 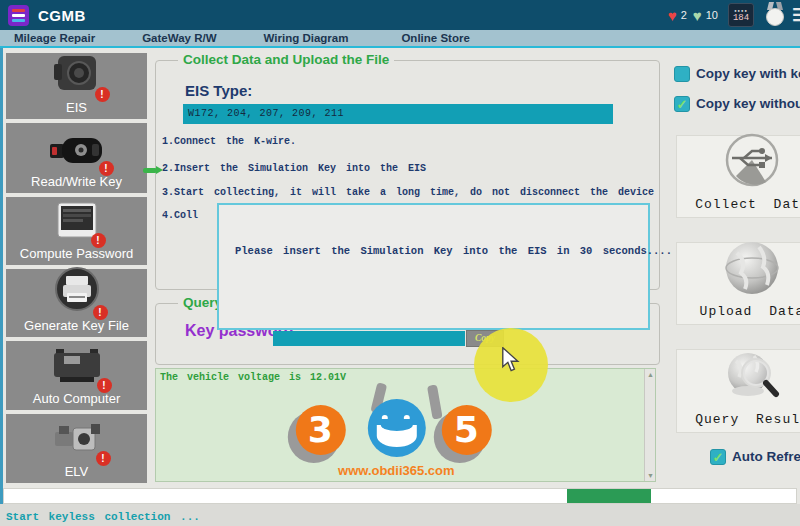 What do you see at coordinates (718, 457) in the screenshot?
I see `auto-refresh-checkbox: ✓` at bounding box center [718, 457].